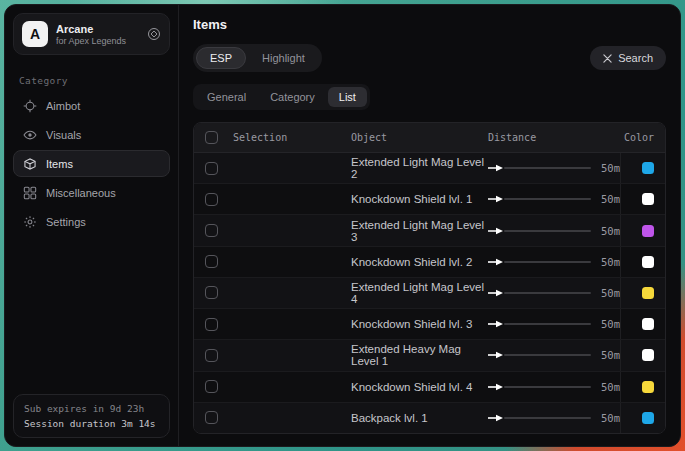 Image resolution: width=685 pixels, height=451 pixels. What do you see at coordinates (92, 192) in the screenshot?
I see `sidebar-item-miscellaneous: Miscellaneous` at bounding box center [92, 192].